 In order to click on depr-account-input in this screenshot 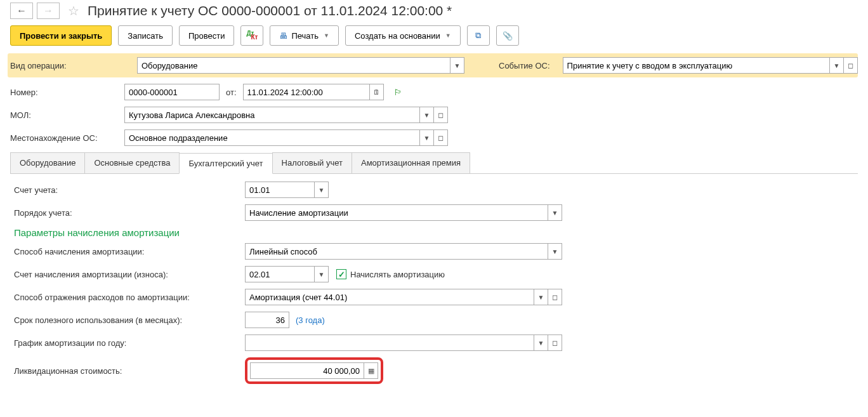, I will do `click(280, 274)`.